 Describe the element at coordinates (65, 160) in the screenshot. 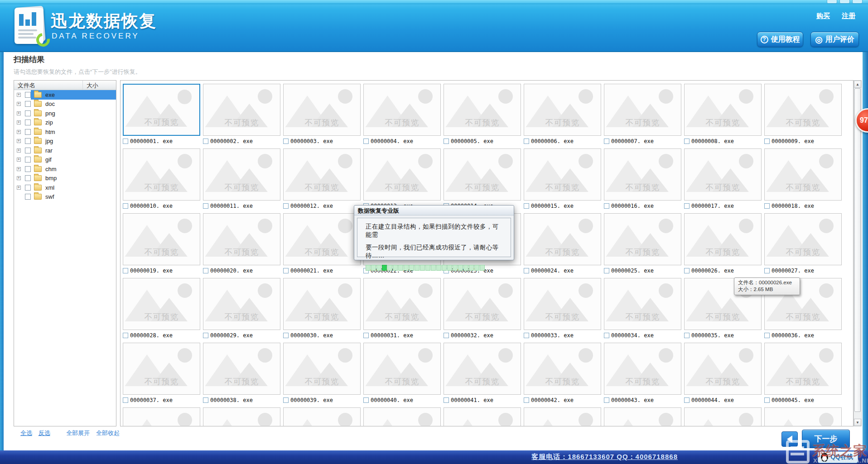

I see `tree-item-gif: +gif` at that location.